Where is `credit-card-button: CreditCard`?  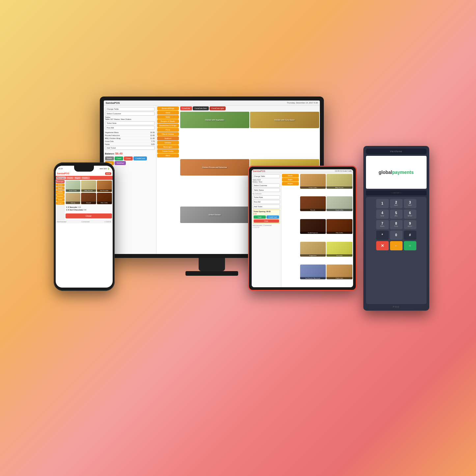
credit-card-button: CreditCard is located at coordinates (140, 158).